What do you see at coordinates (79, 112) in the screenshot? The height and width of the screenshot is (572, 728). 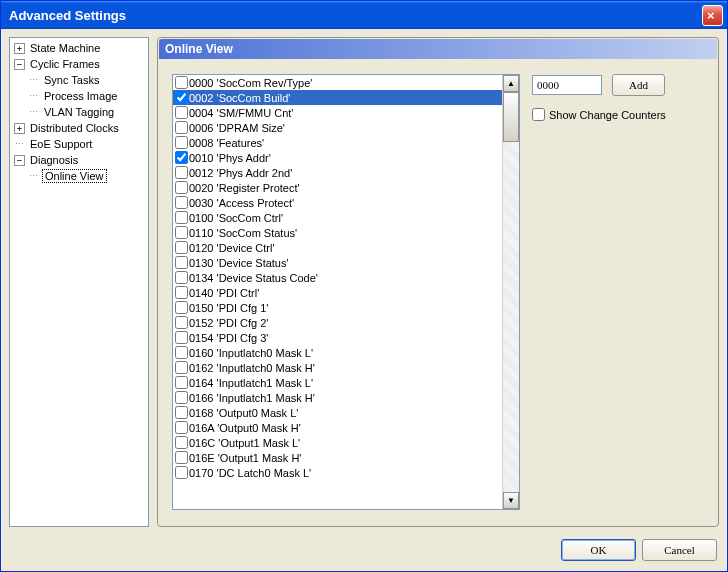 I see `tree-vlan-tagging: ⋯VLAN Tagging` at bounding box center [79, 112].